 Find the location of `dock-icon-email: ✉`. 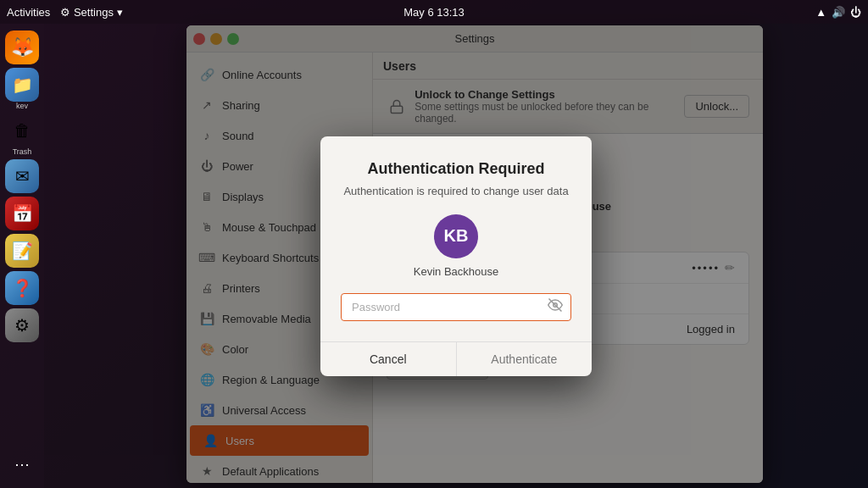

dock-icon-email: ✉ is located at coordinates (22, 176).